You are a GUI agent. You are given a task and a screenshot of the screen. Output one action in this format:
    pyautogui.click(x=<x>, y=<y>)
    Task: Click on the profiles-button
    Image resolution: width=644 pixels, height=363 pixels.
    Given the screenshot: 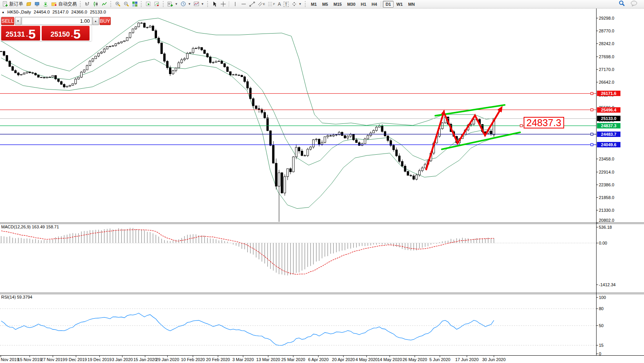 What is the action you would take?
    pyautogui.click(x=148, y=4)
    